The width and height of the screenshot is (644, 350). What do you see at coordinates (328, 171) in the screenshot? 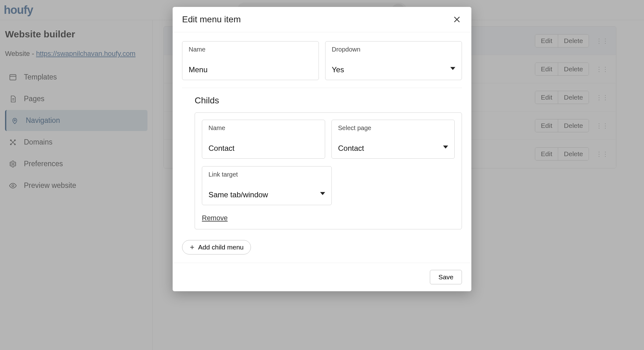
I see `child-item: Name Select page Contact Link target Sam…` at bounding box center [328, 171].